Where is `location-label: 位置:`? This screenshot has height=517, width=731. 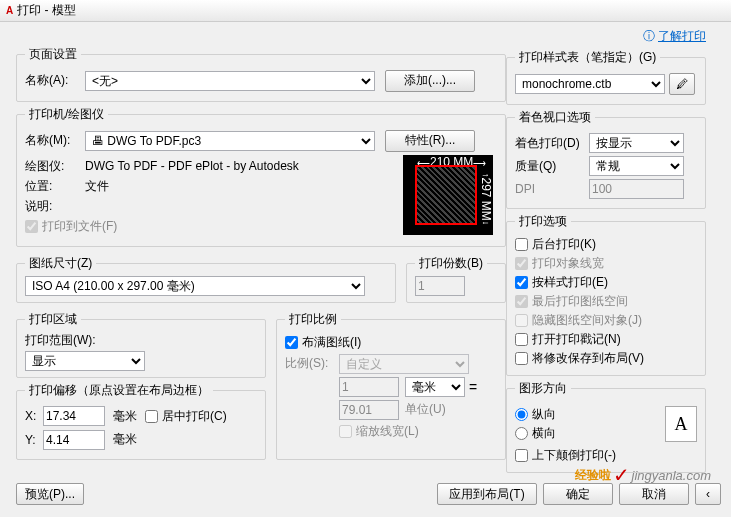
location-label: 位置: is located at coordinates (55, 186).